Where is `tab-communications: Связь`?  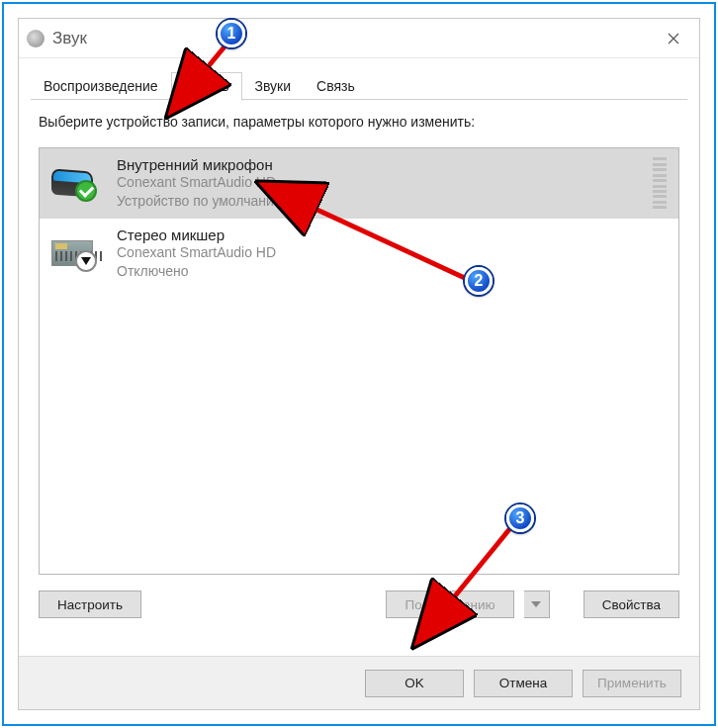 tab-communications: Связь is located at coordinates (336, 86).